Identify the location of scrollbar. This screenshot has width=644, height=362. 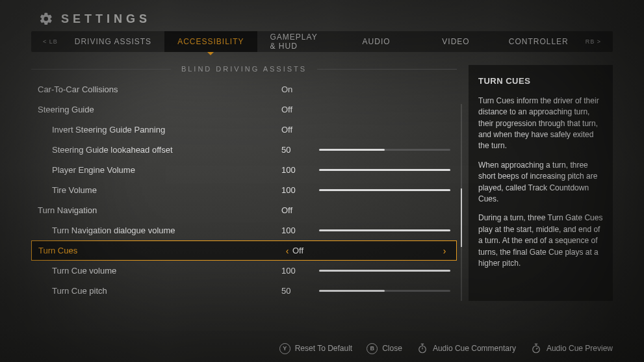
(461, 203).